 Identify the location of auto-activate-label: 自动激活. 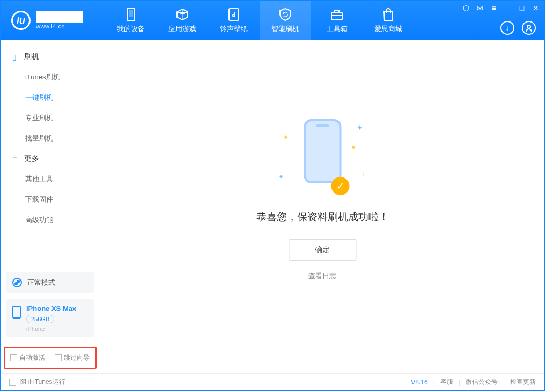
(32, 358).